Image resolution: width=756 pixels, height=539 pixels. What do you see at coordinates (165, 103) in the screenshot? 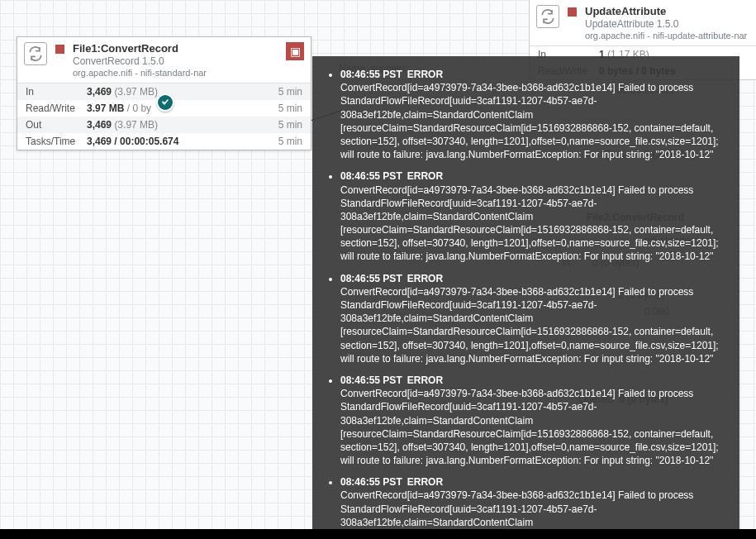
I see `relationship-handle` at bounding box center [165, 103].